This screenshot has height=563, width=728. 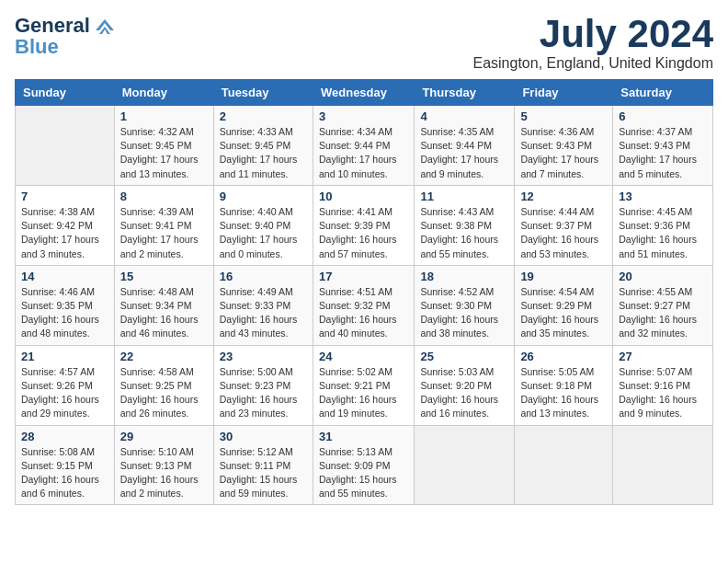 What do you see at coordinates (52, 26) in the screenshot?
I see `logo-text: General` at bounding box center [52, 26].